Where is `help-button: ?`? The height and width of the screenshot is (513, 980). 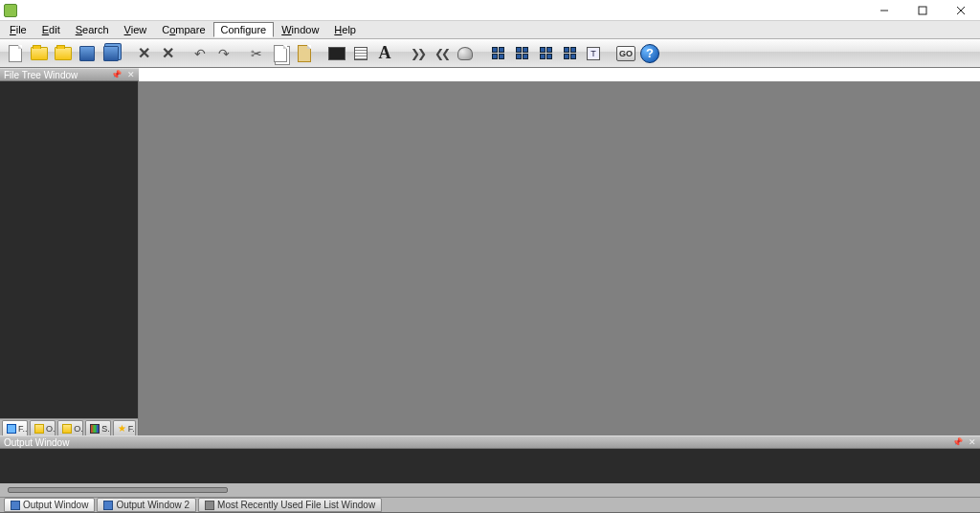
help-button: ? is located at coordinates (650, 54).